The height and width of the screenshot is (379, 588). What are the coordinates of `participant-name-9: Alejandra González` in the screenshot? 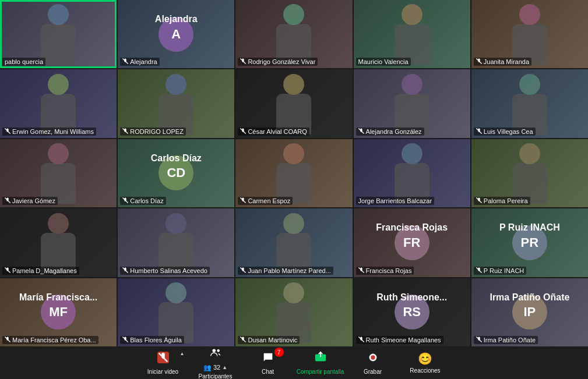 It's located at (394, 132).